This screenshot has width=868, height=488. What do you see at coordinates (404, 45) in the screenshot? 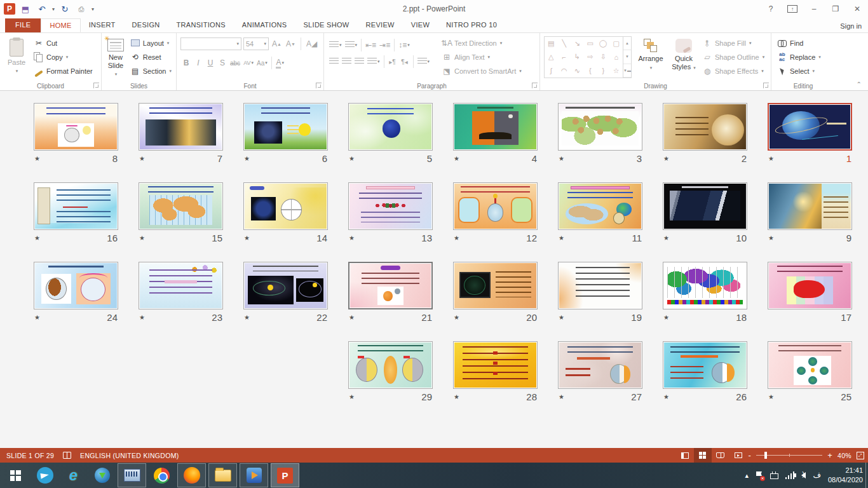
I see `line-spacing-button: ↕≡▾` at bounding box center [404, 45].